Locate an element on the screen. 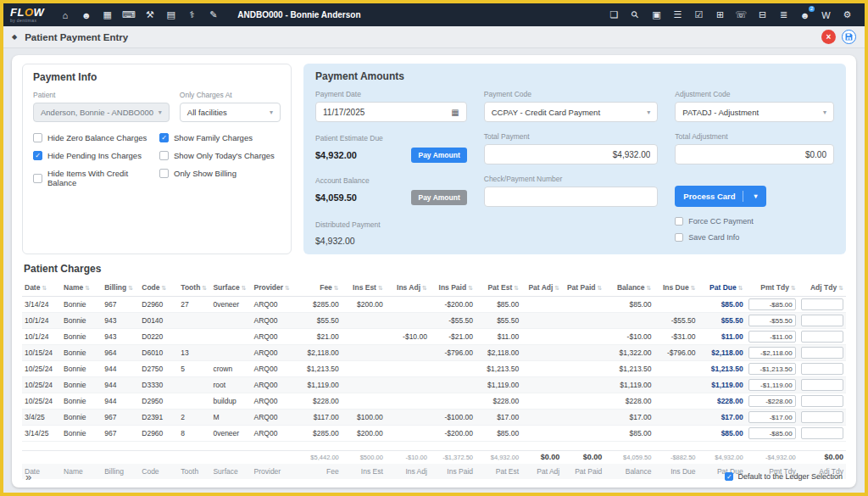 The height and width of the screenshot is (496, 868). payment-date-input: 11/17/2025 ▦ is located at coordinates (392, 112).